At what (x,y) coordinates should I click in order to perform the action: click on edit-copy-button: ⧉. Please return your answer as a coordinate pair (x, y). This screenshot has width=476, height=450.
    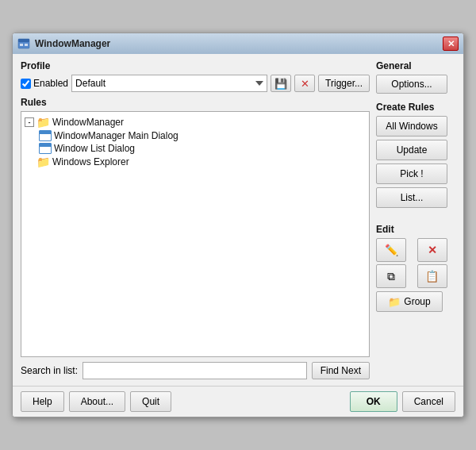
    Looking at the image, I should click on (391, 276).